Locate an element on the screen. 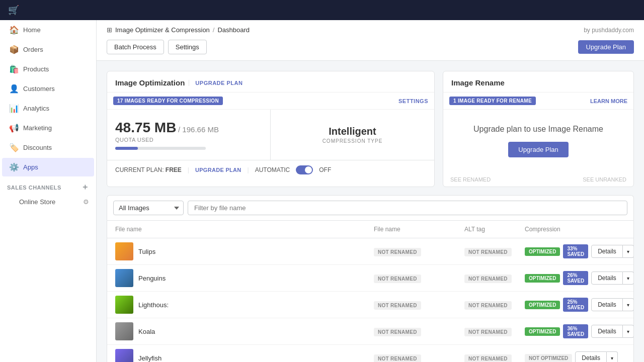 Image resolution: width=644 pixels, height=362 pixels. automatic-label: AUTOMATIC is located at coordinates (273, 170).